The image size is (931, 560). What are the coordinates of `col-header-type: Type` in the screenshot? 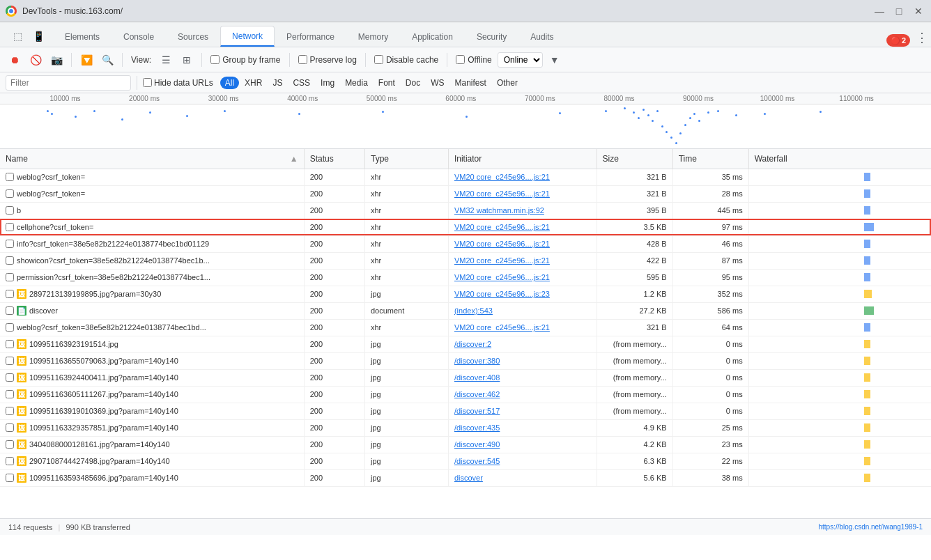 It's located at (406, 159).